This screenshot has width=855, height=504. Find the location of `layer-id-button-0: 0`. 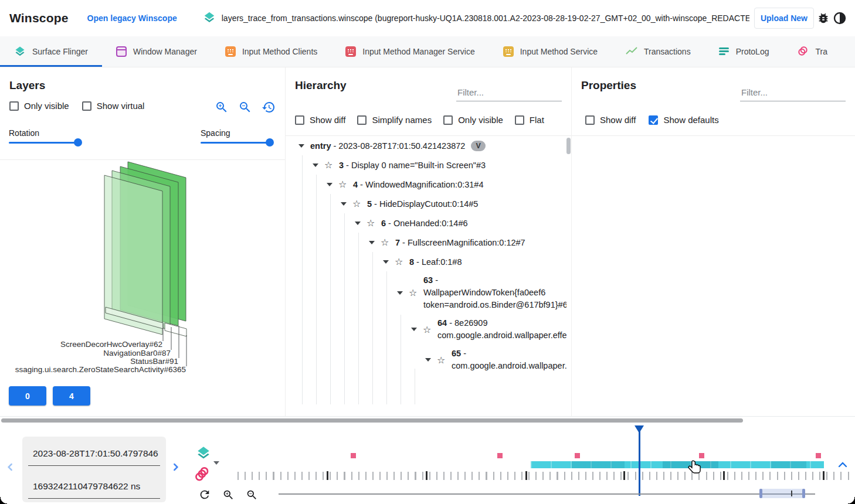

layer-id-button-0: 0 is located at coordinates (28, 396).